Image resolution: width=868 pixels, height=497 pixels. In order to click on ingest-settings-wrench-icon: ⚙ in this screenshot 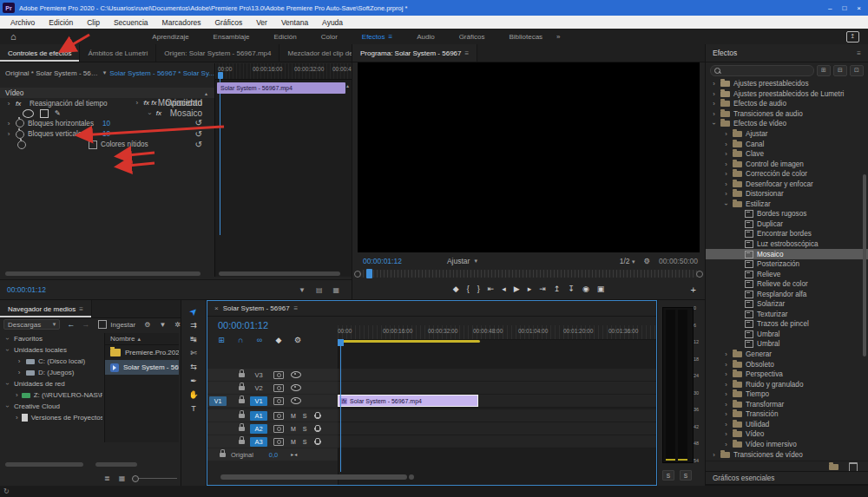, I will do `click(148, 324)`.